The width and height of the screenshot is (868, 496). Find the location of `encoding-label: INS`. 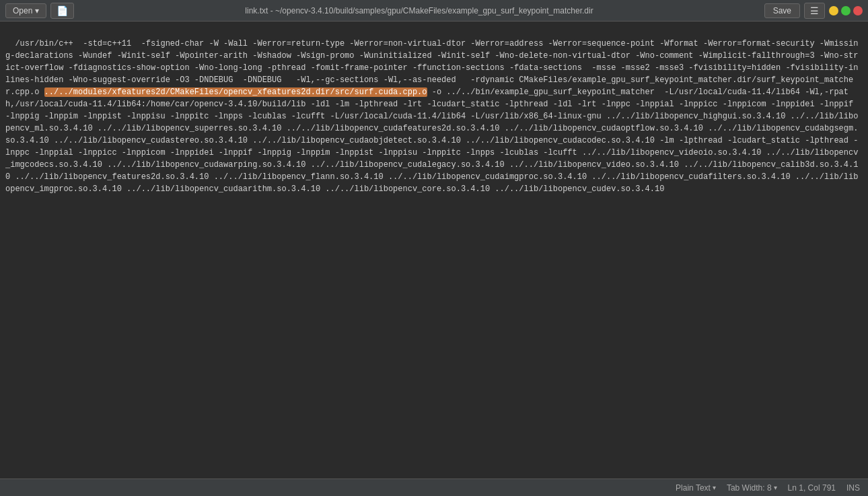

encoding-label: INS is located at coordinates (853, 488).